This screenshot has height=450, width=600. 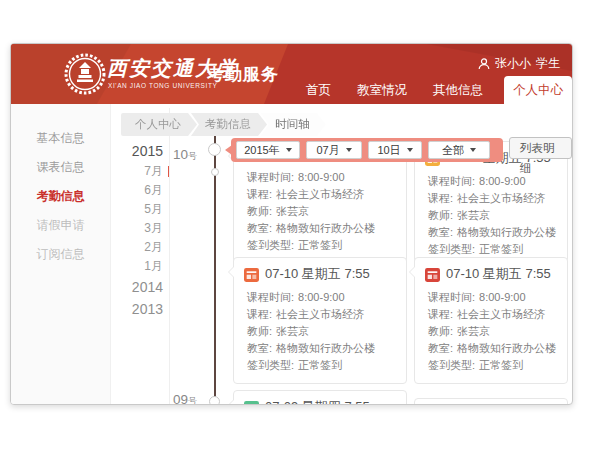 I want to click on nav-tab-home: 首页, so click(x=318, y=90).